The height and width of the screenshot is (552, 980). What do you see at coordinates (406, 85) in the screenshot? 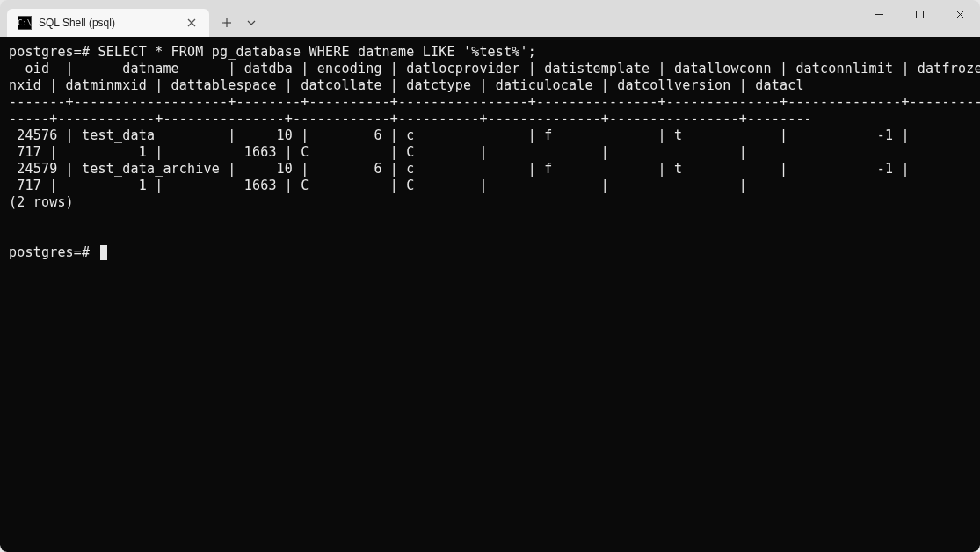
I see `table-header-line2: nxid | datminmxid | dattablespace | datc…` at bounding box center [406, 85].